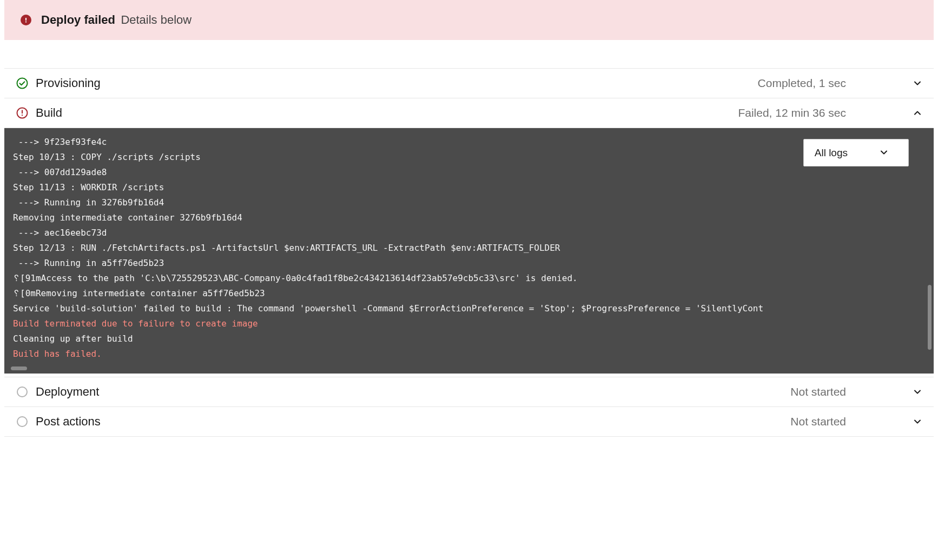  I want to click on log-filter-selected: All logs, so click(831, 152).